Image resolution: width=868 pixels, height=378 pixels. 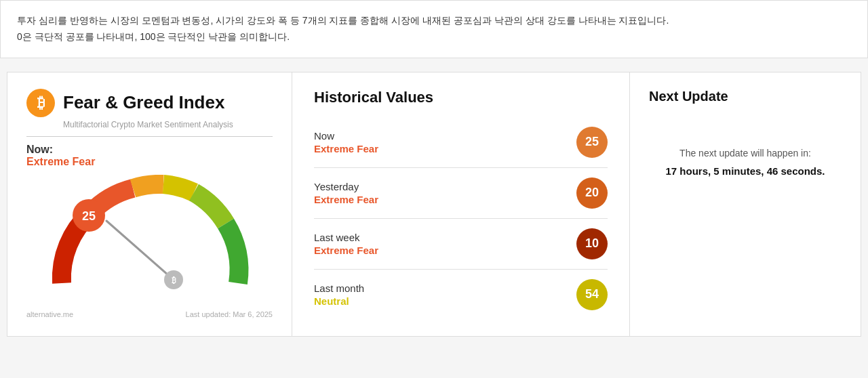 I want to click on banner-line1: 투자 심리를 반영하는 시장의 모멘텀과 변동성, 시가의 강도와 폭 등 7개…, so click(x=434, y=21).